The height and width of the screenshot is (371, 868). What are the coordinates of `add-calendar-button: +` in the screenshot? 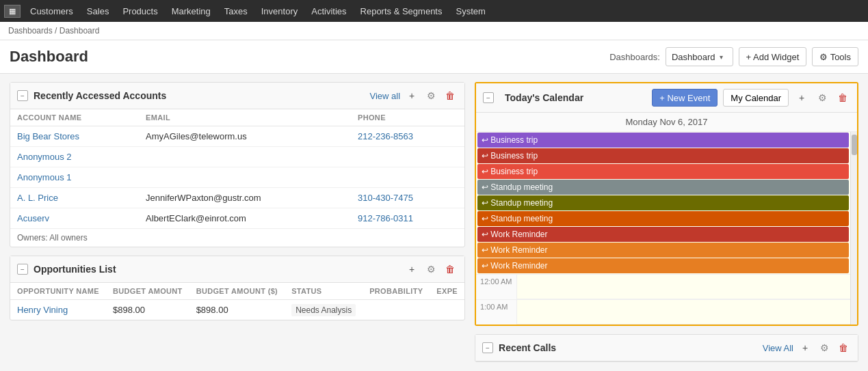 It's located at (802, 98).